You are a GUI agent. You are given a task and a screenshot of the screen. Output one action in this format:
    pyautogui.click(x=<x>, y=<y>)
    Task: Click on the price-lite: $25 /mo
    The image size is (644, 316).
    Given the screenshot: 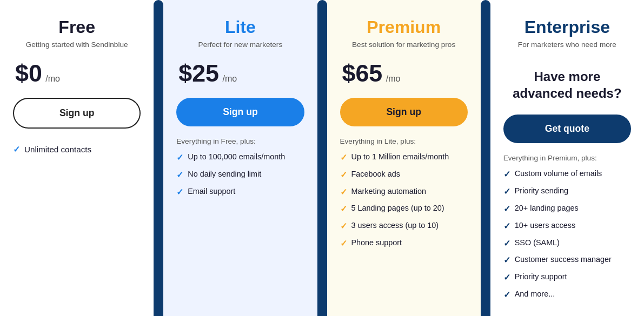 What is the action you would take?
    pyautogui.click(x=240, y=73)
    